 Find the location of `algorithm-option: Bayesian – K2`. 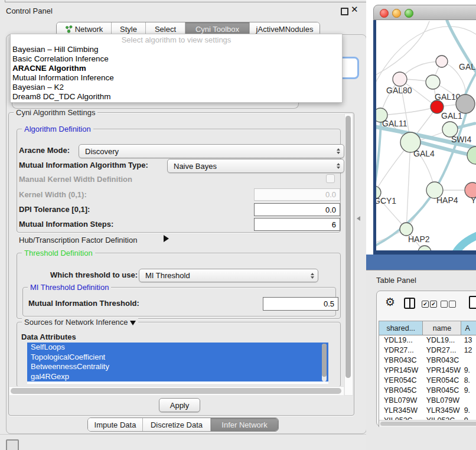

algorithm-option: Bayesian – K2 is located at coordinates (176, 87).